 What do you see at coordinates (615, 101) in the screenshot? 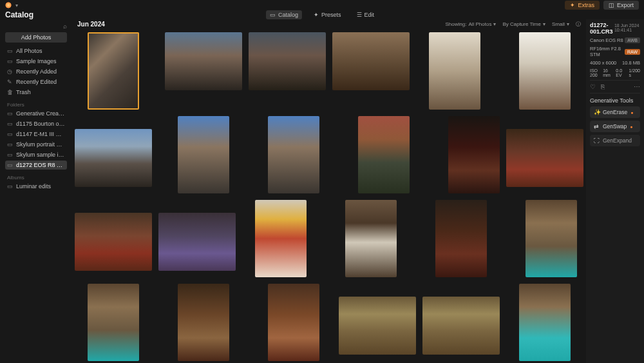
I see `gen-tools-heading: Generative Tools` at bounding box center [615, 101].